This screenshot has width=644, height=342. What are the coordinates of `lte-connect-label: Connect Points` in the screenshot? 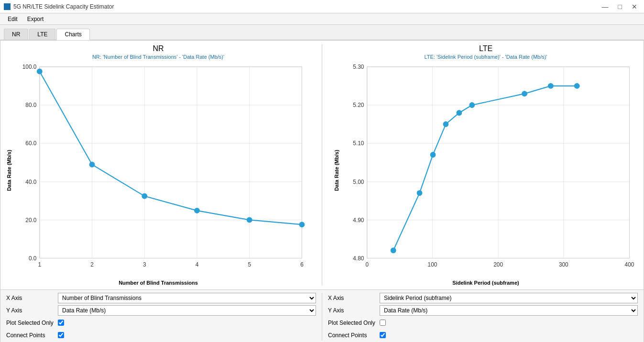 It's located at (352, 335).